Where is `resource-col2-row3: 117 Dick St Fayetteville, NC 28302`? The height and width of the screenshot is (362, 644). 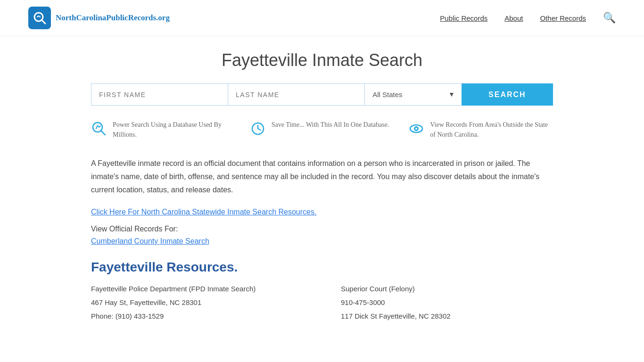 resource-col2-row3: 117 Dick St Fayetteville, NC 28302 is located at coordinates (447, 316).